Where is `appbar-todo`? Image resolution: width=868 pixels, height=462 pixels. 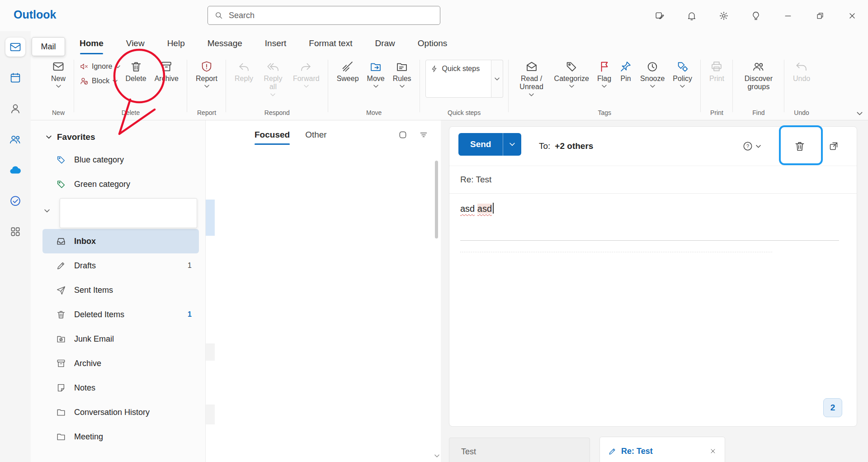 appbar-todo is located at coordinates (15, 201).